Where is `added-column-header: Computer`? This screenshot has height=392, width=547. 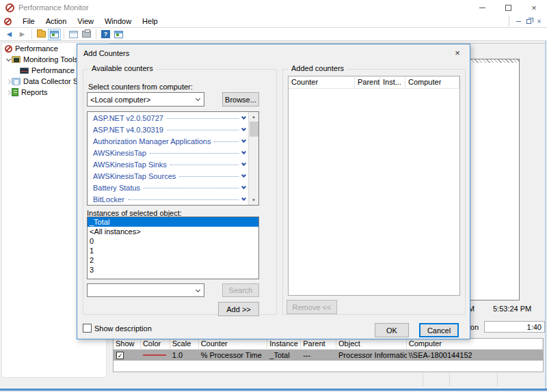 added-column-header: Computer is located at coordinates (432, 83).